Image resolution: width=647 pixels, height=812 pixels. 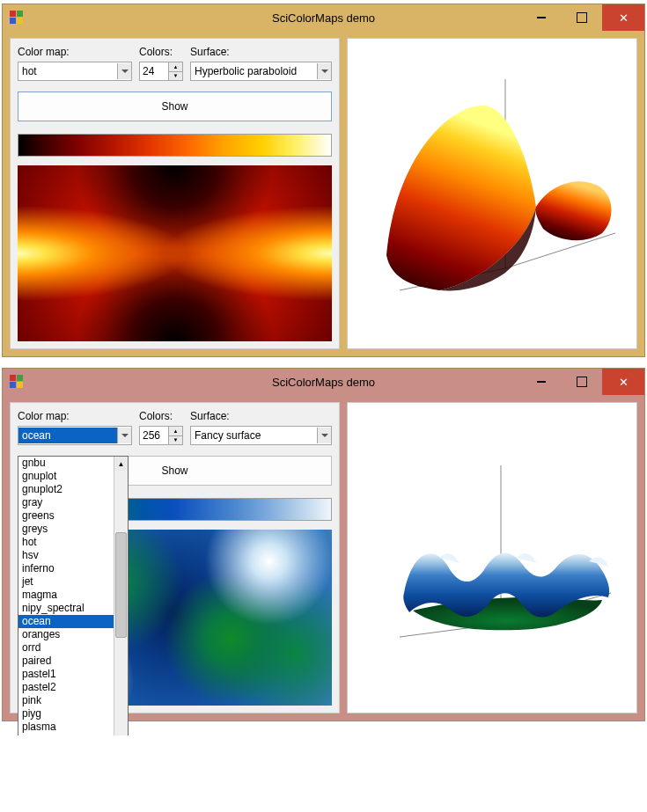 What do you see at coordinates (174, 106) in the screenshot?
I see `show-button: Show` at bounding box center [174, 106].